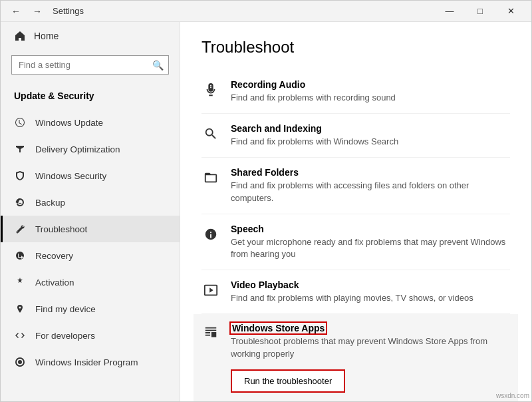 This screenshot has width=532, height=402. I want to click on sidebar-item-backup: Backup, so click(90, 202).